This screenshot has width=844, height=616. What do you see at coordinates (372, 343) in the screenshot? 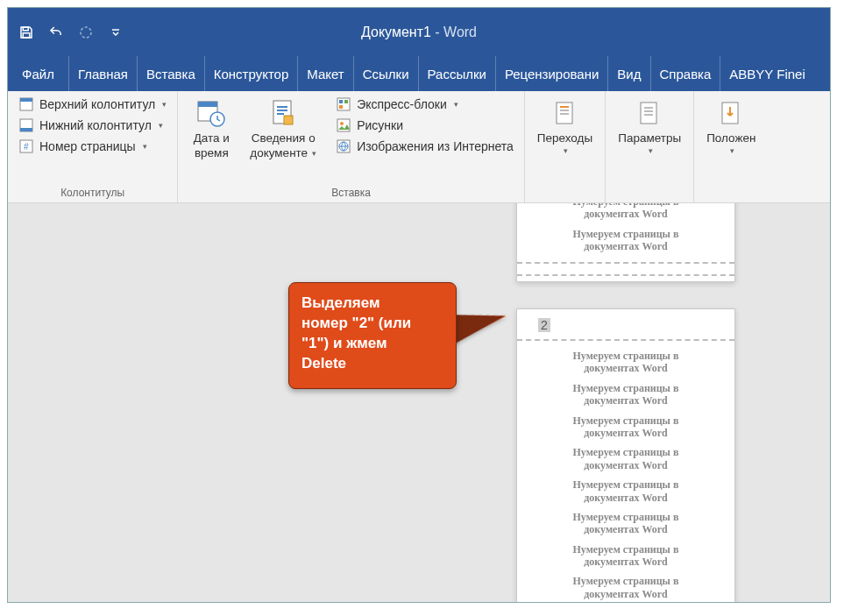
I see `callout-line: "1") и жмем` at bounding box center [372, 343].